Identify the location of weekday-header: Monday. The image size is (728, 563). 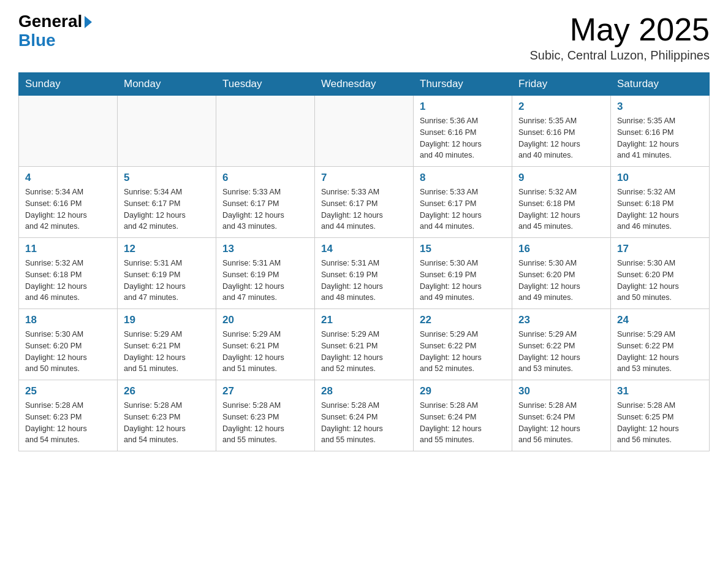
(167, 85).